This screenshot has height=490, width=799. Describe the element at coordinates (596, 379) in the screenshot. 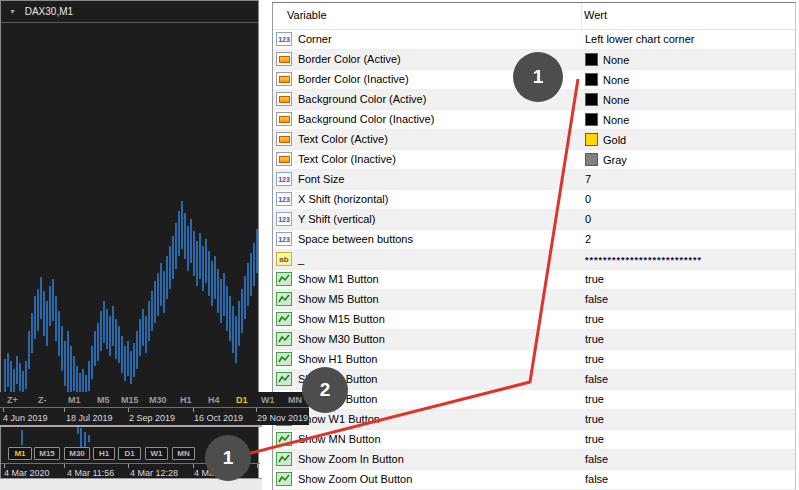

I see `param-value: false` at that location.